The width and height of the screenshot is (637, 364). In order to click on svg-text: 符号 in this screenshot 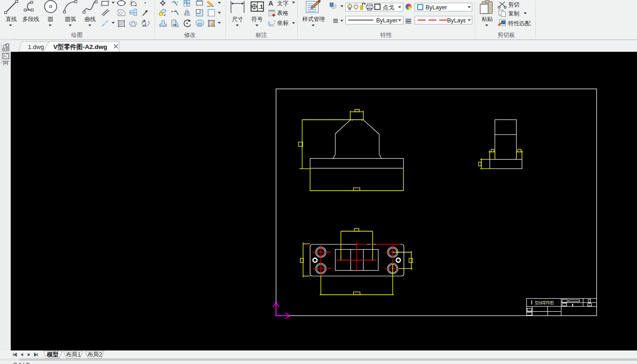, I will do `click(257, 19)`.